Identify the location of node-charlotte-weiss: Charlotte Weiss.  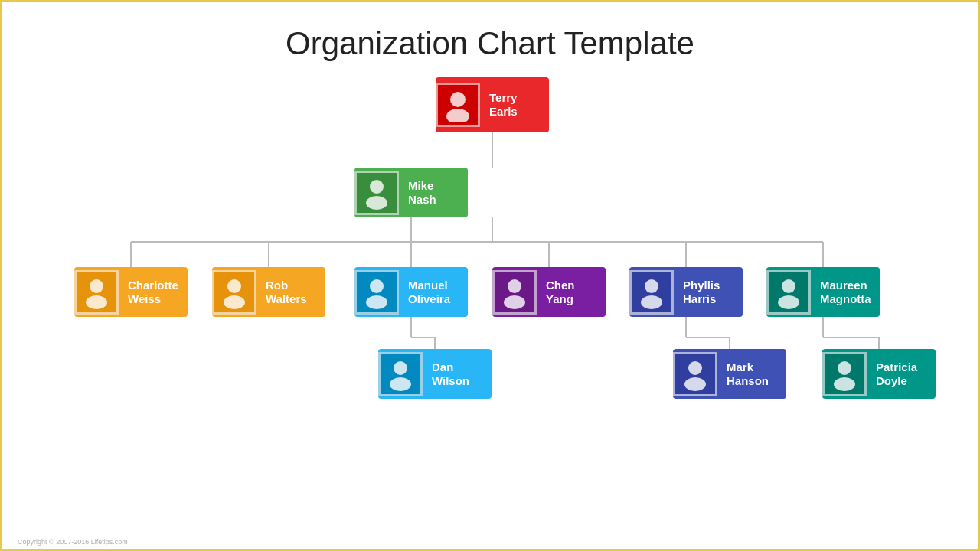
(131, 292).